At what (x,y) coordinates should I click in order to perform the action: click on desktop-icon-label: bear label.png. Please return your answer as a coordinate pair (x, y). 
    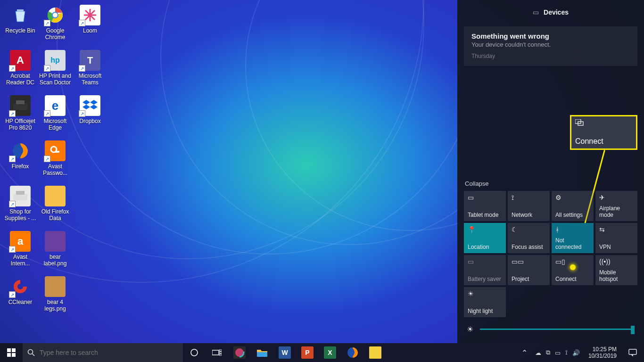
    Looking at the image, I should click on (55, 260).